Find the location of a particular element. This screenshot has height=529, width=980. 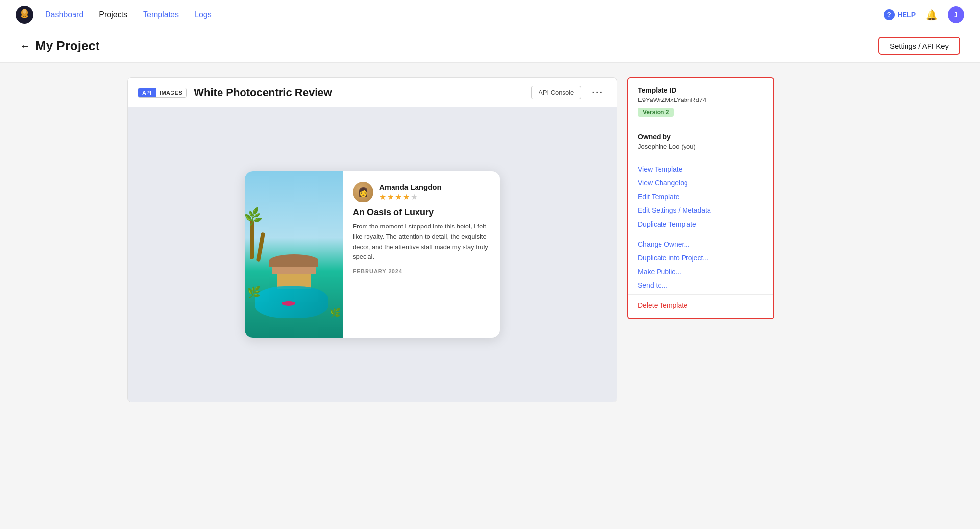

api-badge: API is located at coordinates (147, 93).